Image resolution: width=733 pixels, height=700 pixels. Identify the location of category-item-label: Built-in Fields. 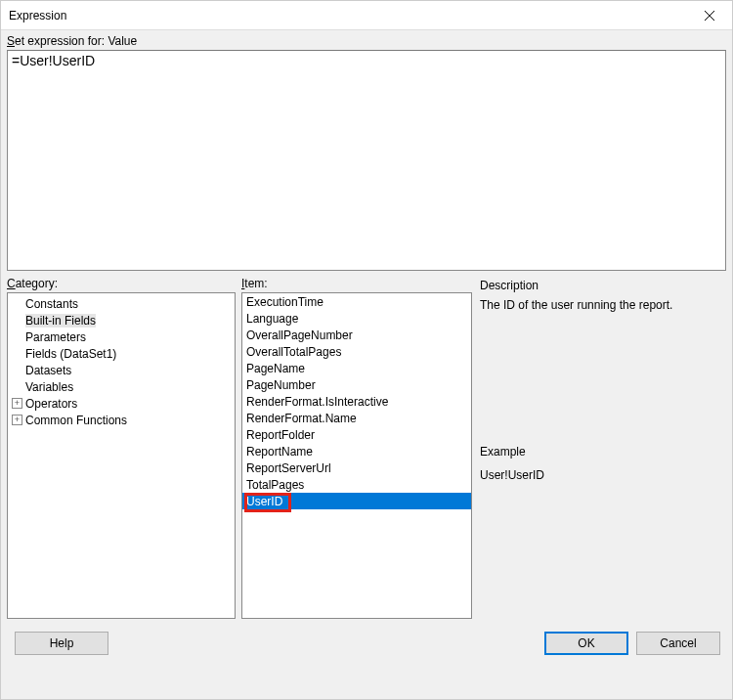
(61, 321).